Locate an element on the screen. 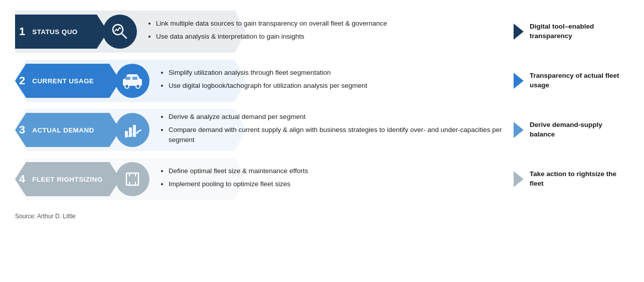 The image size is (644, 282). bullets-3: Derive & analyze actual demand per segme… is located at coordinates (333, 130).